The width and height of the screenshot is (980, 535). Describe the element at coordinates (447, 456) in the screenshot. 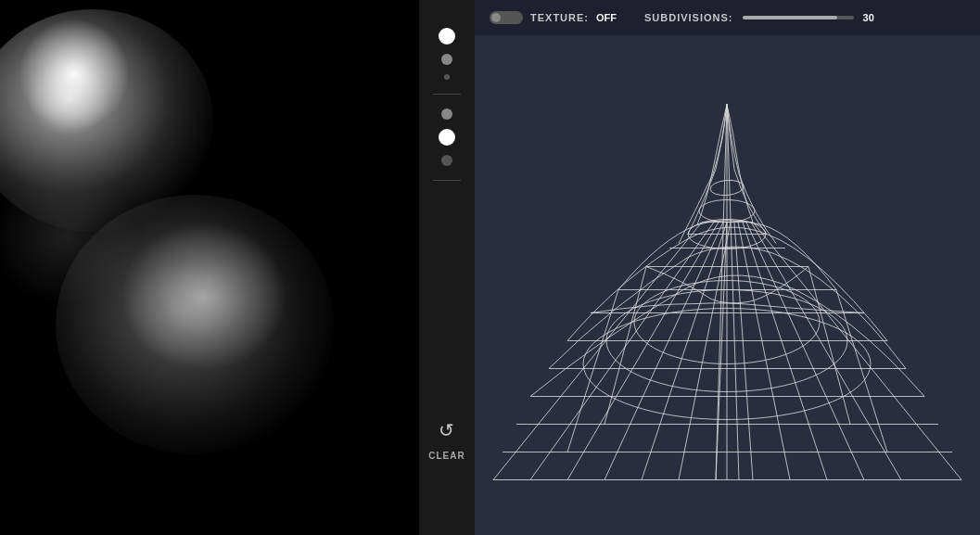

I see `clear-button: CLEAR` at that location.